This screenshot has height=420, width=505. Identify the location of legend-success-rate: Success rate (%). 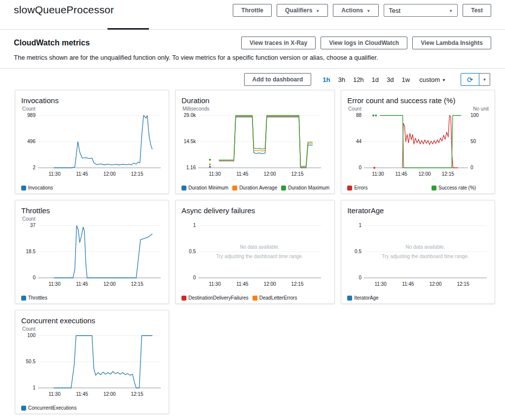
(454, 188).